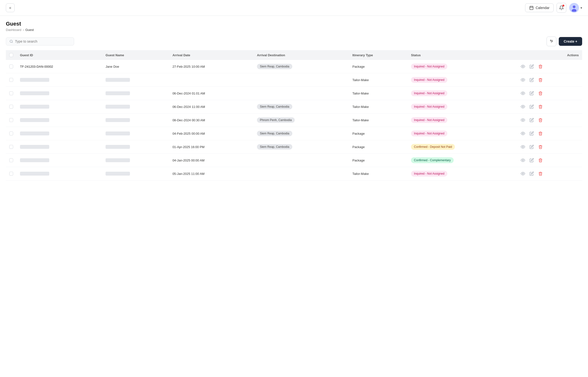 The image size is (588, 377). What do you see at coordinates (294, 94) in the screenshot?
I see `table-row: 06-Dec-2024 01:01 AMTailor-MakeInquired …` at bounding box center [294, 94].